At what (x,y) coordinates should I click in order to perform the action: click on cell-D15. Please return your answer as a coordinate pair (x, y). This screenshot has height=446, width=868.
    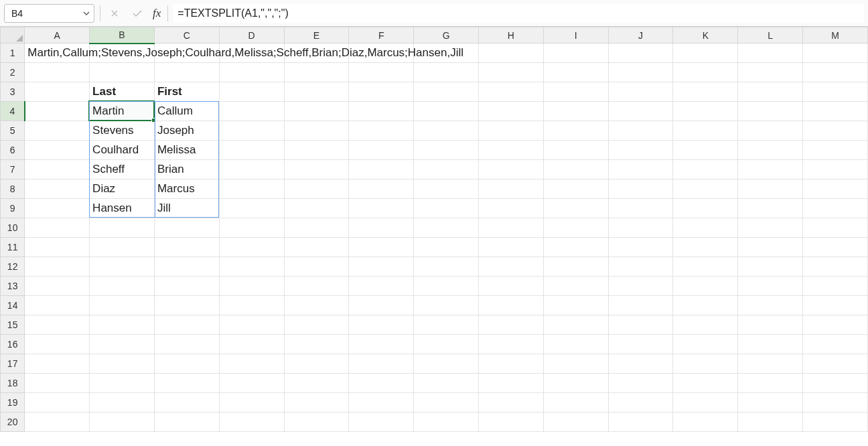
    Looking at the image, I should click on (252, 325).